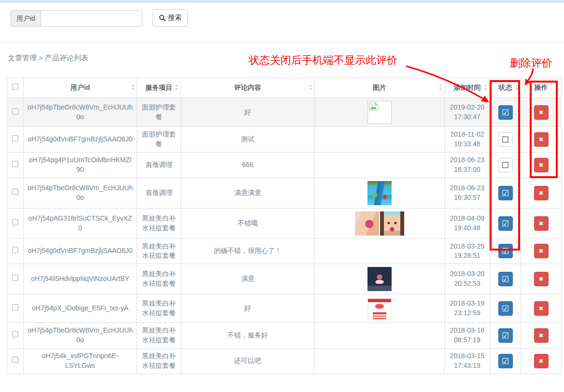  Describe the element at coordinates (467, 193) in the screenshot. I see `cell-time: 2018-06-23 16:30:57` at that location.